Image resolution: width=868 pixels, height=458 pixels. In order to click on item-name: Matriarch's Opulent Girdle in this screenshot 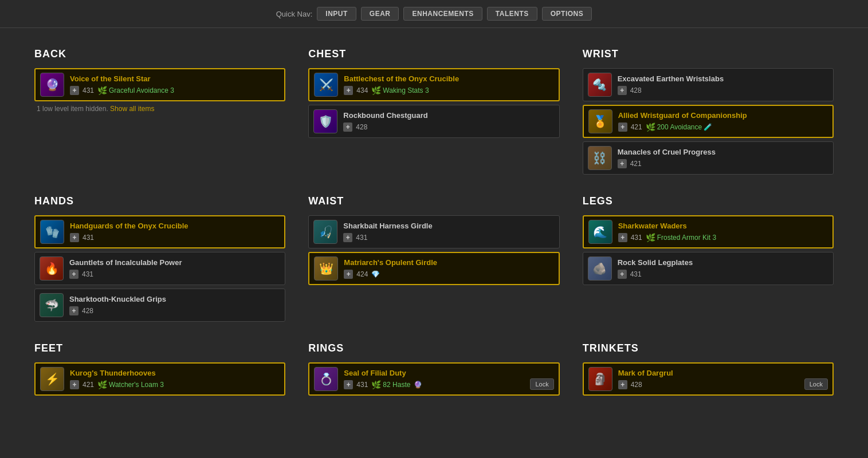, I will do `click(449, 263)`.